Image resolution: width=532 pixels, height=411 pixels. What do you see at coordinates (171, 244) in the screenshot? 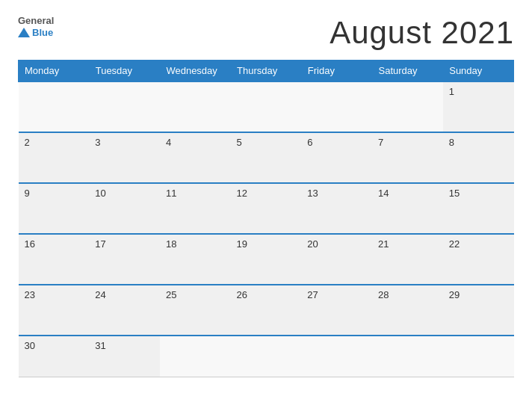
I see `day-number: 18` at bounding box center [171, 244].